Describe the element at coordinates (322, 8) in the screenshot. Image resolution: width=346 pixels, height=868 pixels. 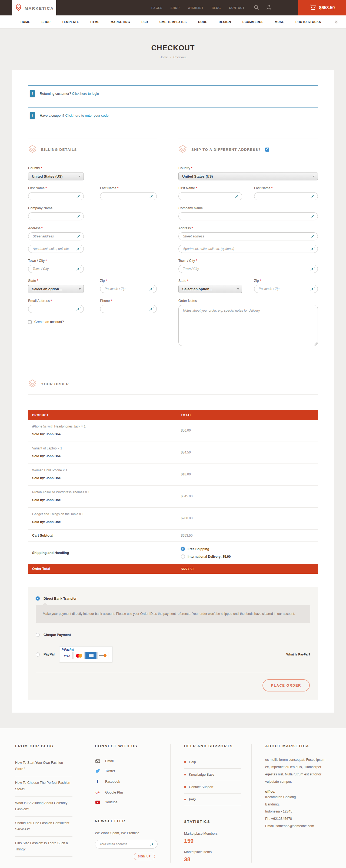
I see `cart-button: $653.50` at that location.